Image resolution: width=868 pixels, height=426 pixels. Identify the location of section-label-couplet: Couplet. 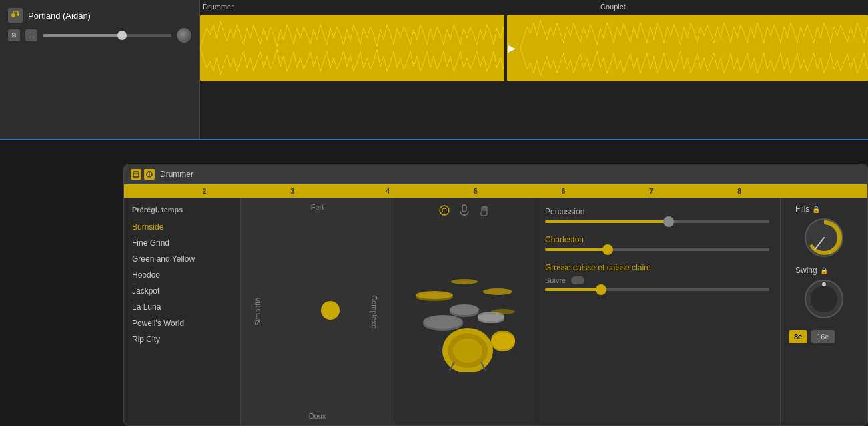
(613, 7).